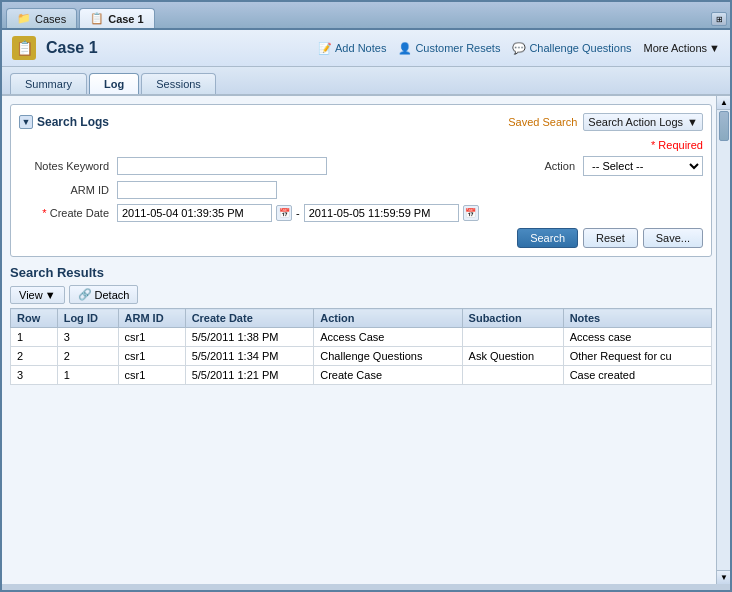  What do you see at coordinates (512, 318) in the screenshot?
I see `col-subaction: Subaction` at bounding box center [512, 318].